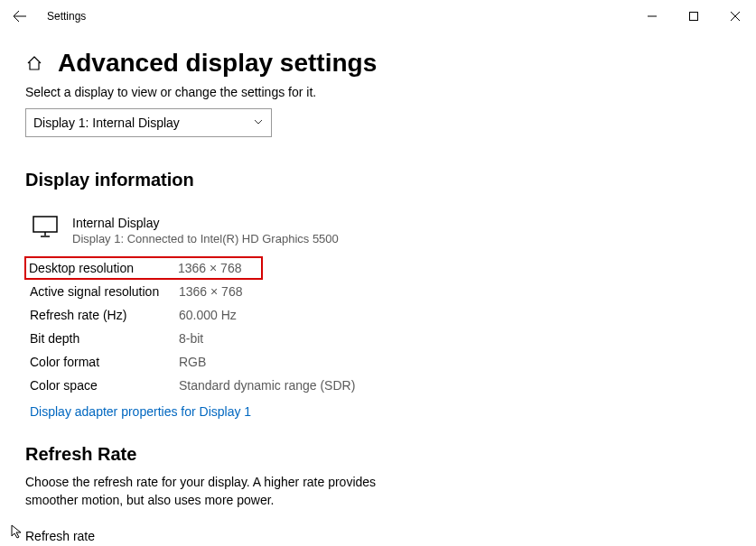 The image size is (756, 546). What do you see at coordinates (105, 292) in the screenshot?
I see `info-label: Active signal resolution` at bounding box center [105, 292].